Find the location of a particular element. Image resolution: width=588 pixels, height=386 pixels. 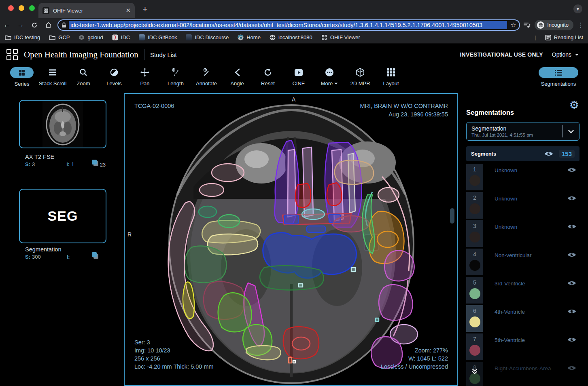

image-number-overlay: Img: 10 10/23 is located at coordinates (152, 350).